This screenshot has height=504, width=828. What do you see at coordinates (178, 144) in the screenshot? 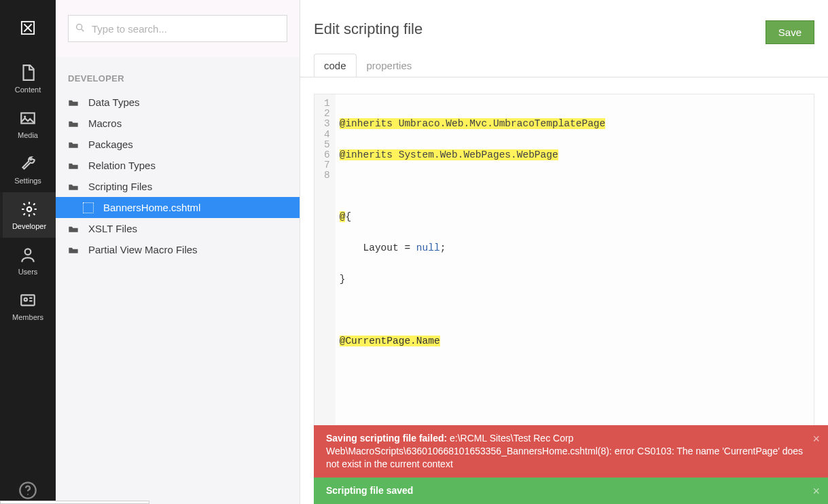
I see `tree-node-packages: Packages` at bounding box center [178, 144].